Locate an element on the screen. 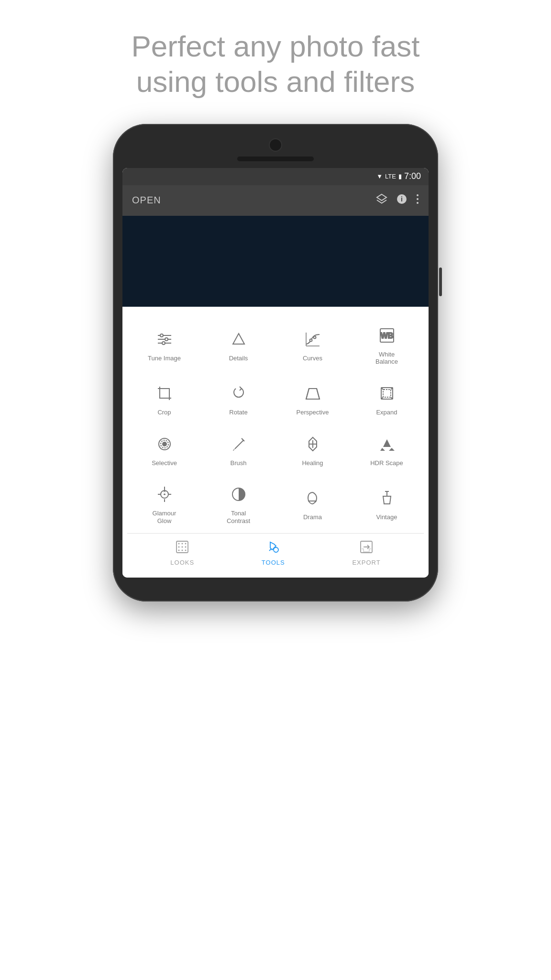 This screenshot has height=980, width=551. glamour-glow-label: GlamourGlow is located at coordinates (165, 517).